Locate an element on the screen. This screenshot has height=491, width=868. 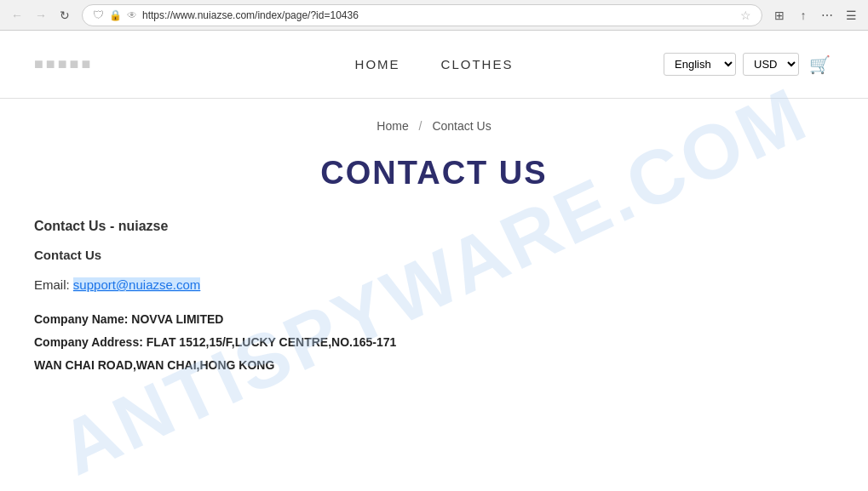
email-line: Email: support@nuiazse.com is located at coordinates (383, 284).